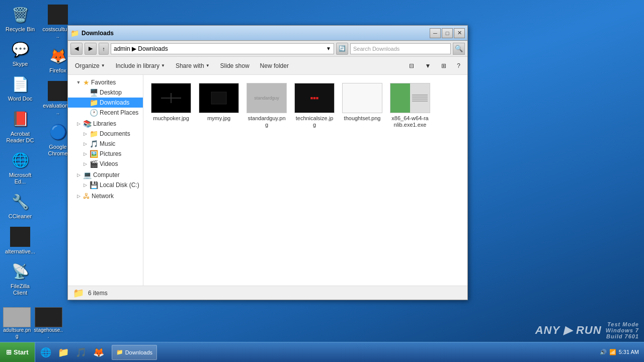  I want to click on documents-expand-icon: ▷, so click(85, 134).